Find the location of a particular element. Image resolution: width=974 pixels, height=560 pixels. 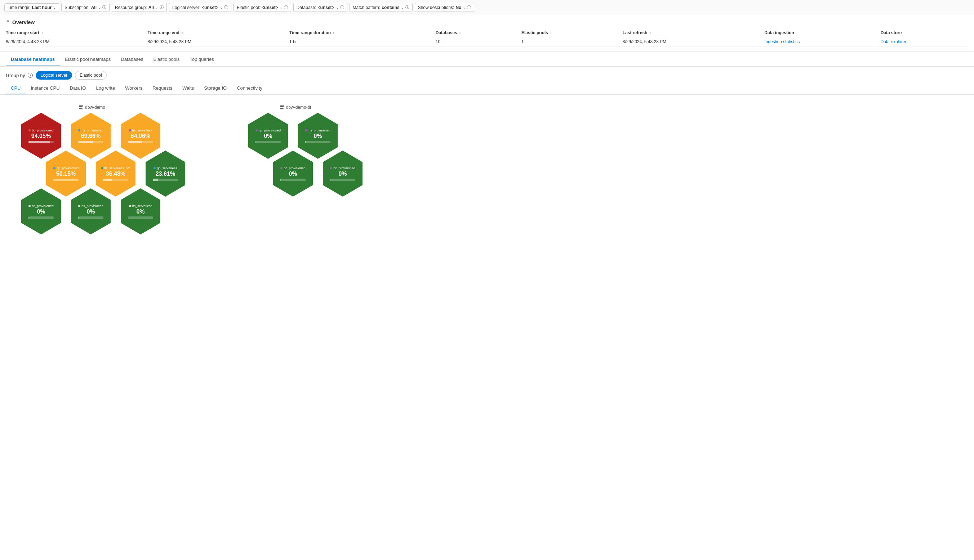

resource-group-label: Resource group: is located at coordinates (131, 8).